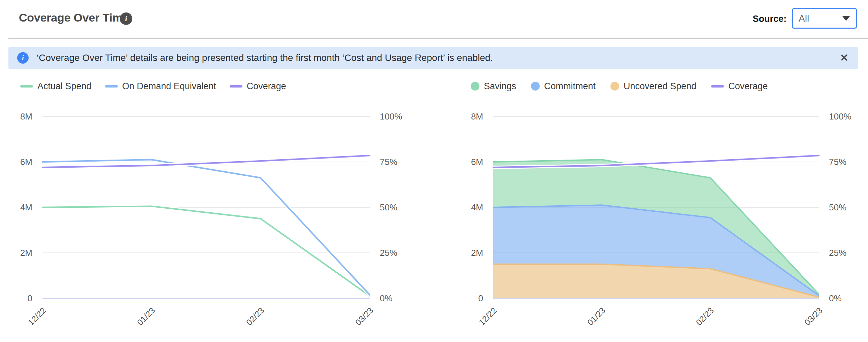 This screenshot has width=868, height=342. I want to click on legend-item-commitment: Commitment, so click(563, 86).